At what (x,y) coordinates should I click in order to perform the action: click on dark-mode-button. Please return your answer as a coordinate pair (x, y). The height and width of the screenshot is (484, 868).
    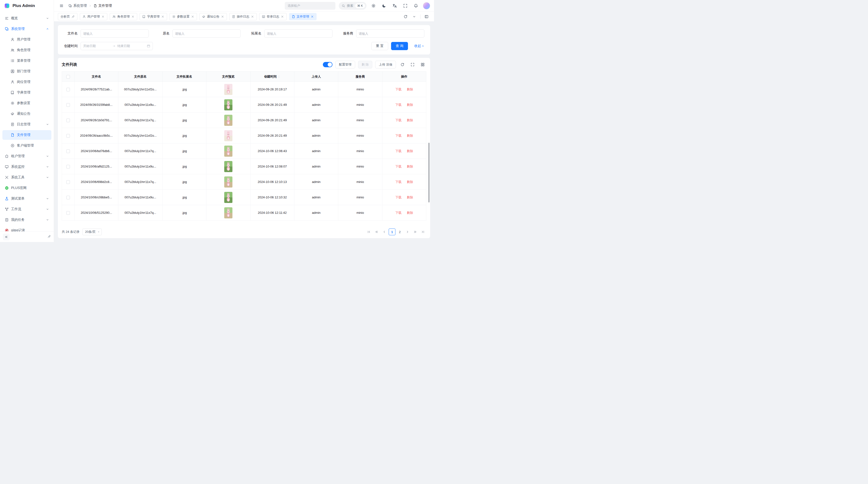
    Looking at the image, I should click on (384, 6).